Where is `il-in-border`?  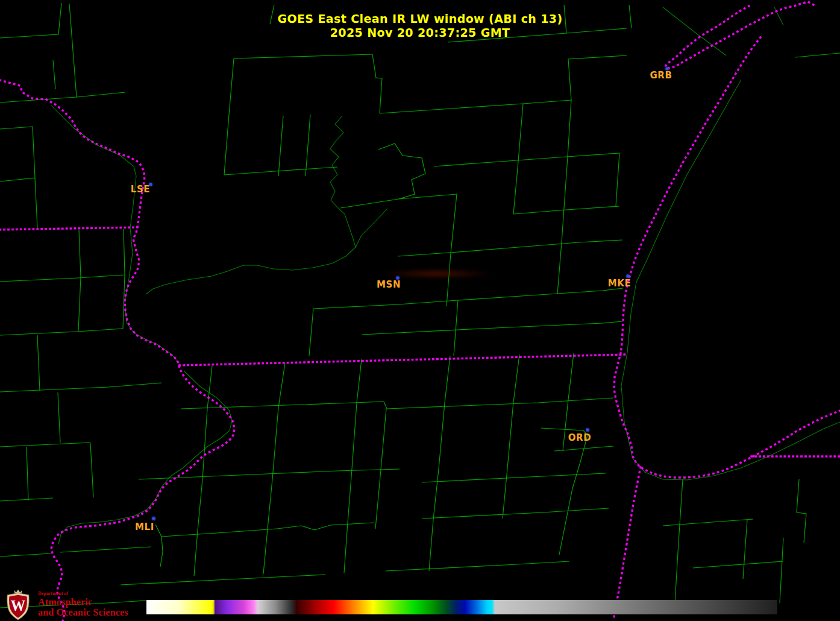
il-in-border is located at coordinates (627, 544).